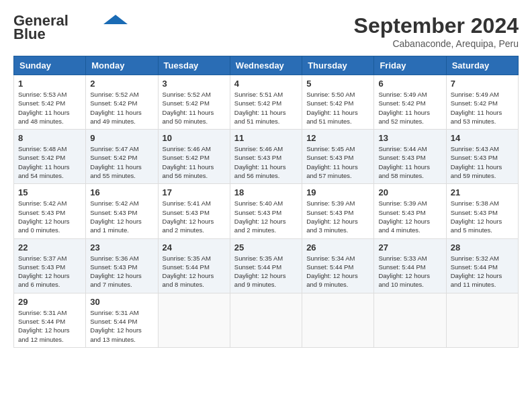  I want to click on calendar-cell: 30Sunrise: 5:31 AMSunset: 5:44 PMDayligh…, so click(122, 320).